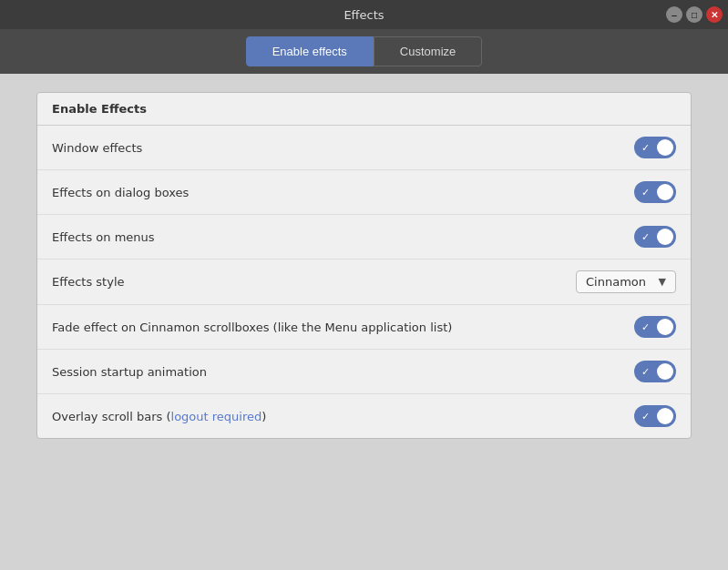  What do you see at coordinates (364, 15) in the screenshot?
I see `title-bar: Effects – □ ✕` at bounding box center [364, 15].